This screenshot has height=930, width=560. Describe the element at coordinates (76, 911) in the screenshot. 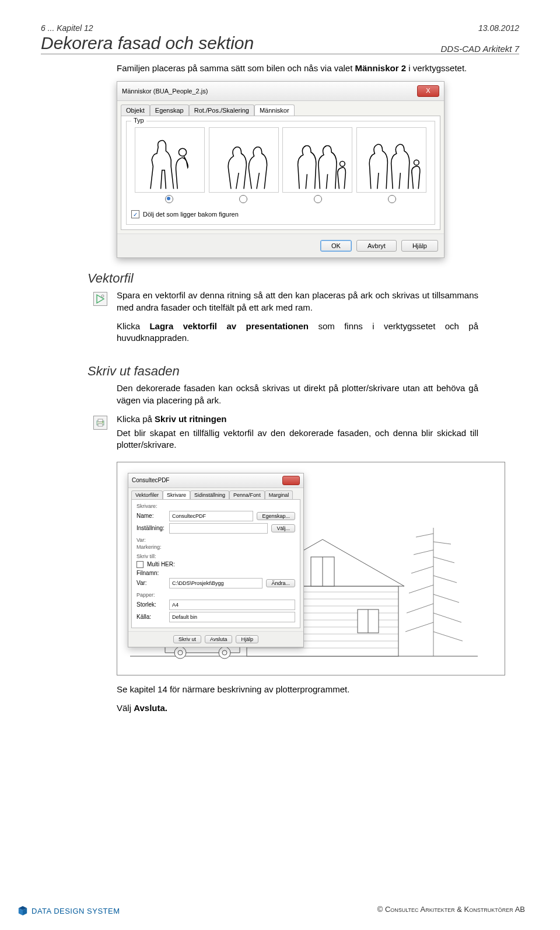

I see `footer-logo-text: DATA DESIGN SYSTEM` at that location.